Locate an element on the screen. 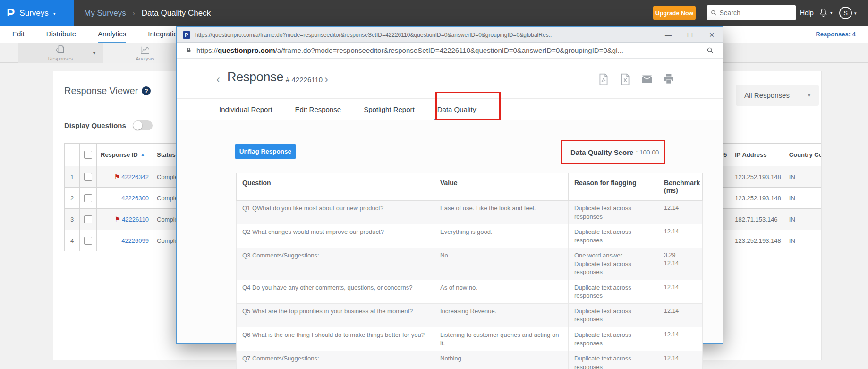  all-responses-dropdown: All Responses ▾ is located at coordinates (777, 95).